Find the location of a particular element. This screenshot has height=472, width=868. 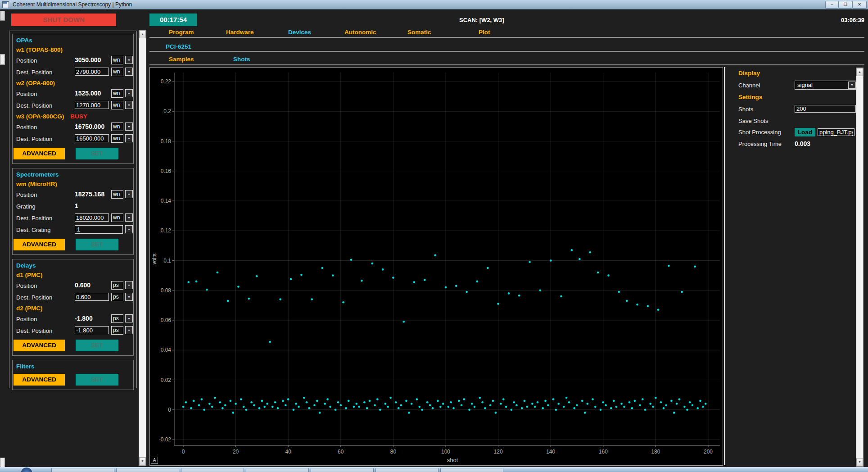

start-button is located at coordinates (27, 469).